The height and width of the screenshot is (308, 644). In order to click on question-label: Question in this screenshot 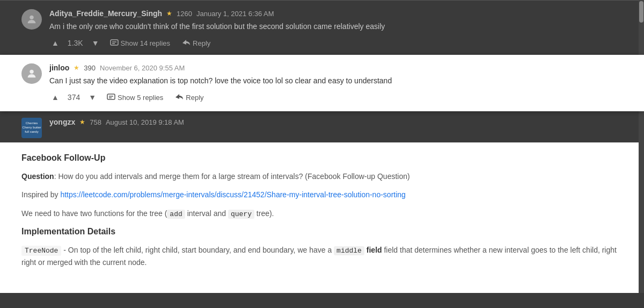, I will do `click(38, 176)`.